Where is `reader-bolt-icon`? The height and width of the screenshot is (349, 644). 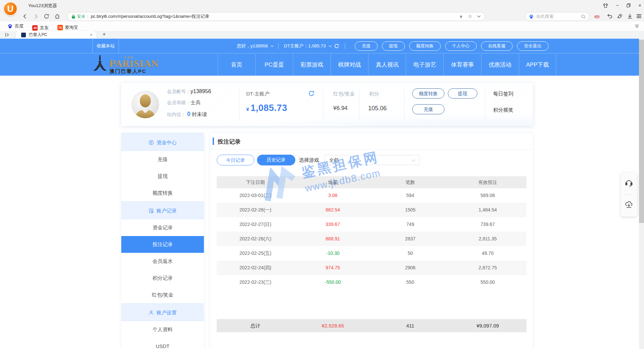
reader-bolt-icon is located at coordinates (461, 17).